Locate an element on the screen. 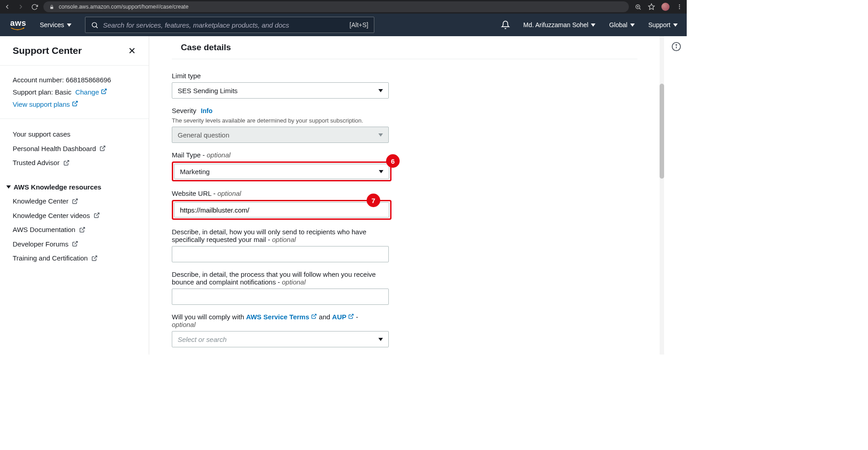  website-url-input is located at coordinates (282, 210).